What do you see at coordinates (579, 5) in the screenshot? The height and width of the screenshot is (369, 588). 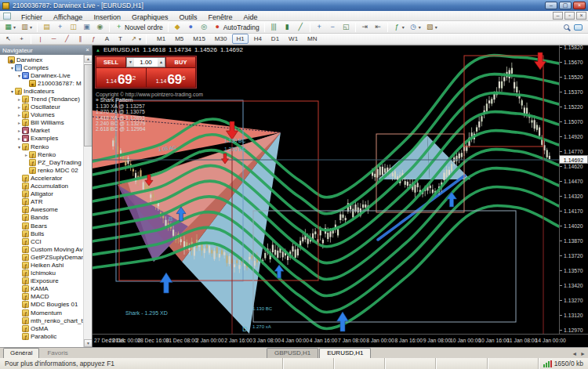 I see `close-button: ×` at bounding box center [579, 5].